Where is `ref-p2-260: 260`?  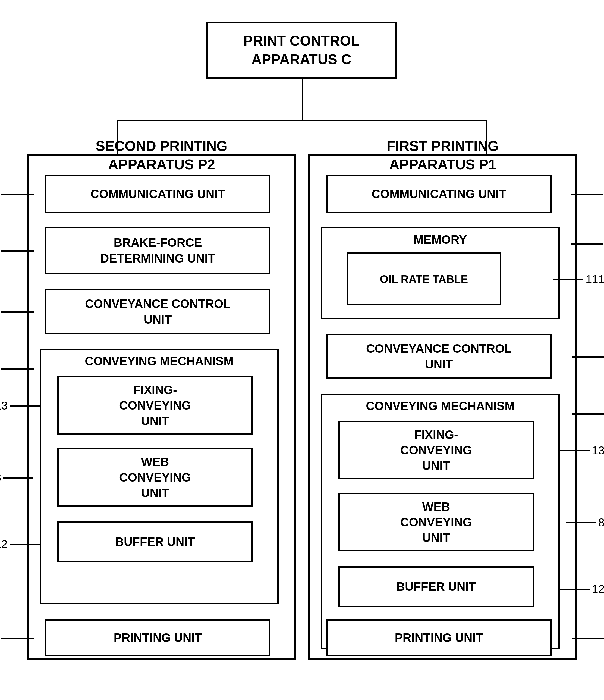 ref-p2-260: 260 is located at coordinates (17, 638).